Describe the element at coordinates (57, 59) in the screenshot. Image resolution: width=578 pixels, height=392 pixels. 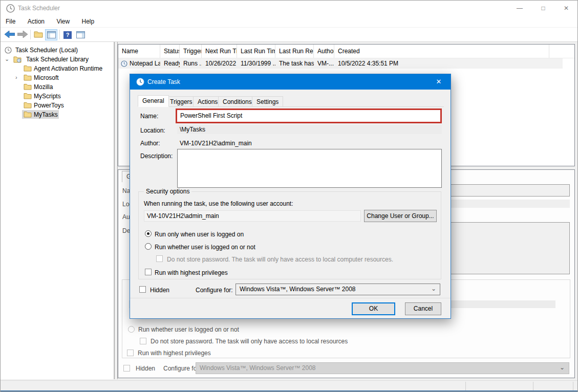
I see `tree-item-task-scheduler-library: ⌄ Task Scheduler Library` at that location.